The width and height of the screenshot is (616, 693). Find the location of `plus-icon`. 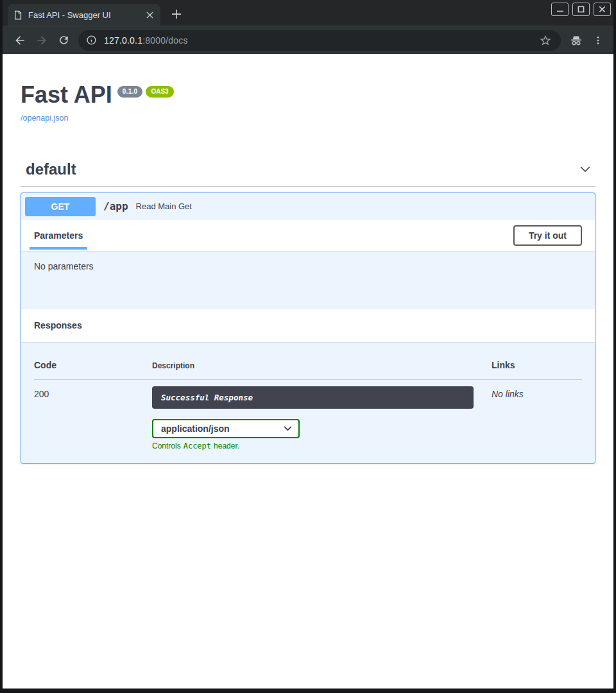

plus-icon is located at coordinates (176, 14).